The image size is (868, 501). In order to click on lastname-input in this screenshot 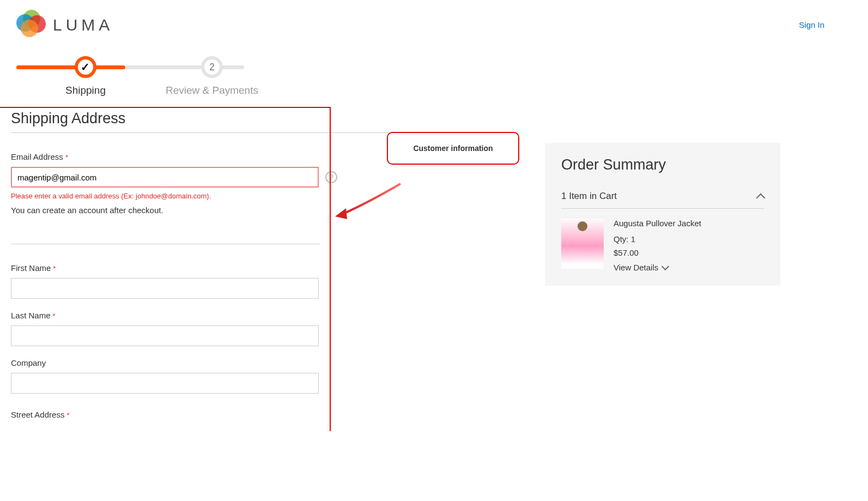, I will do `click(165, 336)`.